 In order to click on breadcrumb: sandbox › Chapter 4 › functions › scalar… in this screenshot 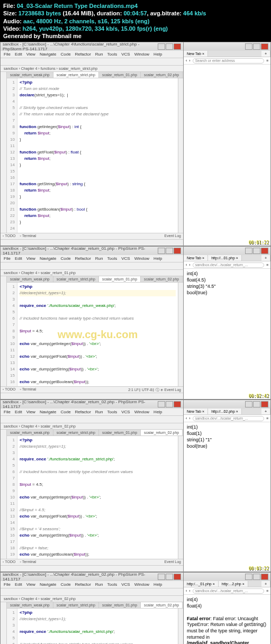, I will do `click(92, 69)`.